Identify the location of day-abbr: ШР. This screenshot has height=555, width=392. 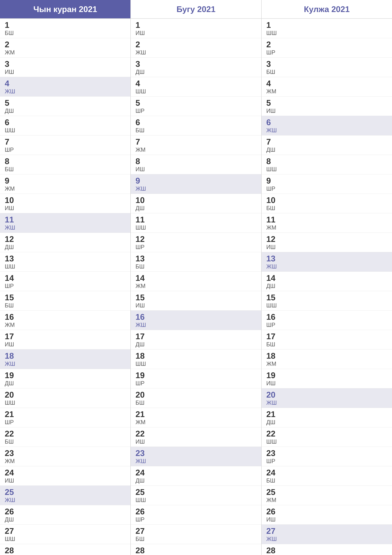
(196, 520).